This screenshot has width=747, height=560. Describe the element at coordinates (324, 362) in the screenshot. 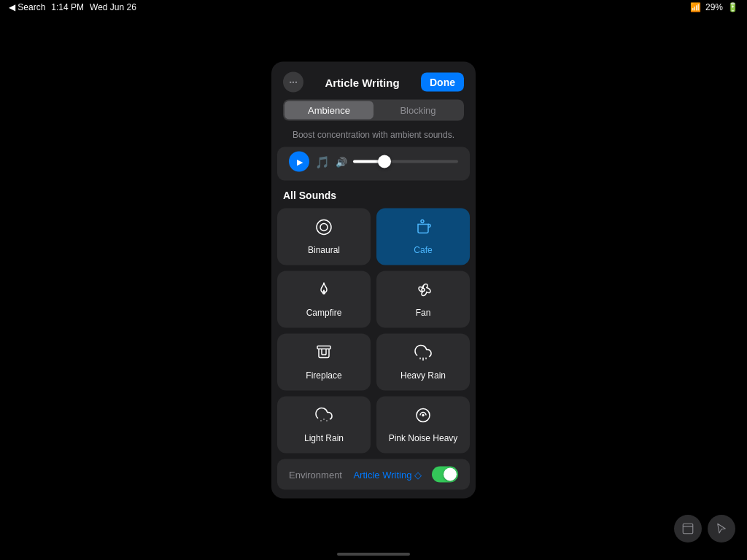

I see `sound-fireplace: Fireplace` at that location.